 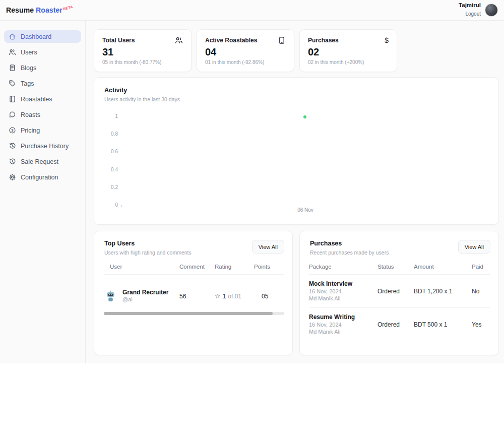 I want to click on logo-accent-text: Roaster, so click(x=49, y=10).